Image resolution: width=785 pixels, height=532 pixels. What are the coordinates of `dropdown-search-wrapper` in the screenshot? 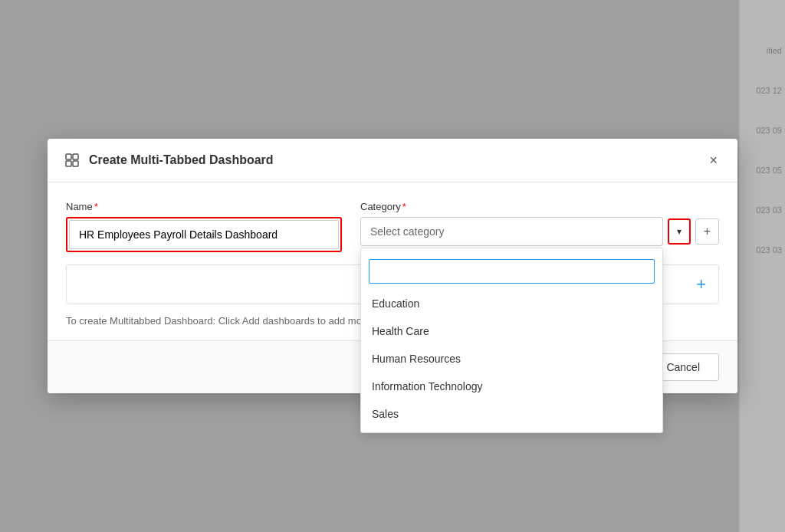 It's located at (512, 271).